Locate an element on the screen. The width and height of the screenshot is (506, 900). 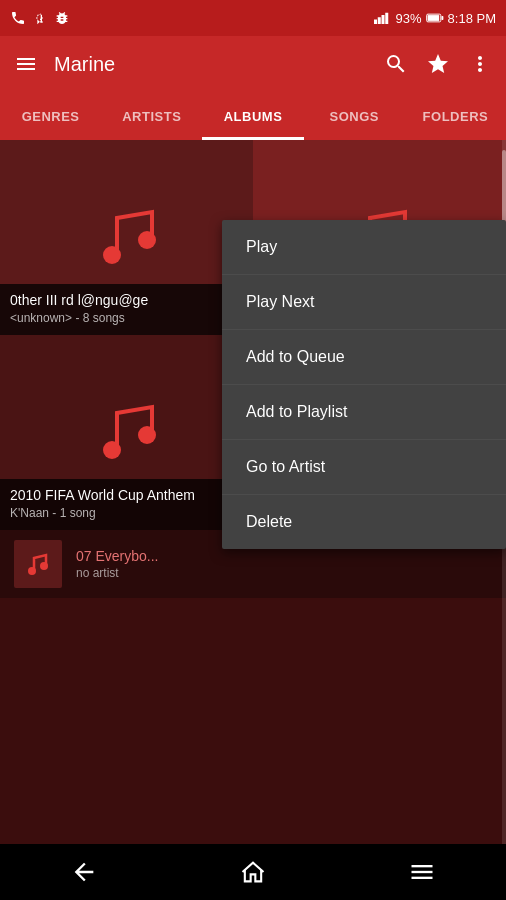
tab-genres: GENRES is located at coordinates (50, 116).